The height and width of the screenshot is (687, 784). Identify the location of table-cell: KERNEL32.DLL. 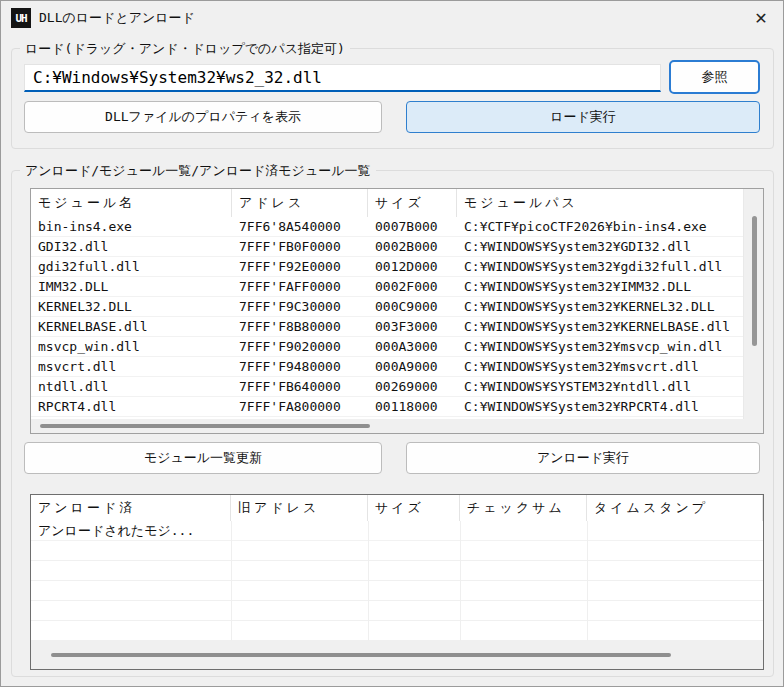
(132, 306).